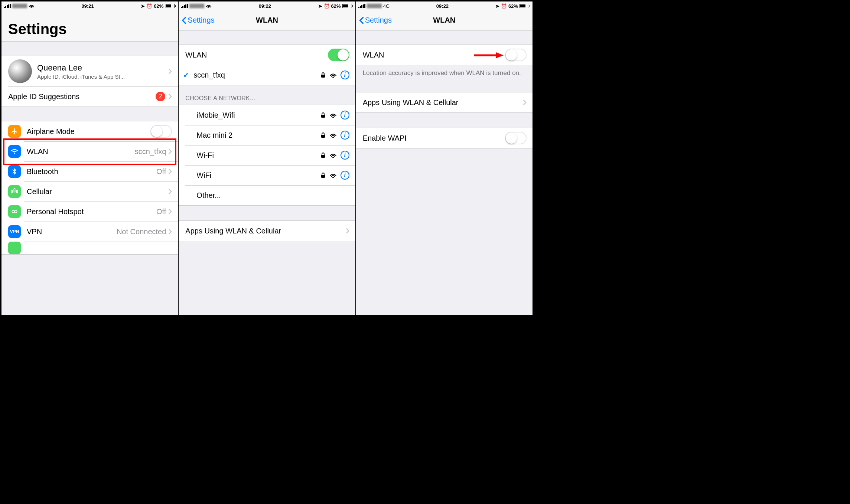 This screenshot has height=504, width=850. I want to click on airplane-toggle, so click(161, 131).